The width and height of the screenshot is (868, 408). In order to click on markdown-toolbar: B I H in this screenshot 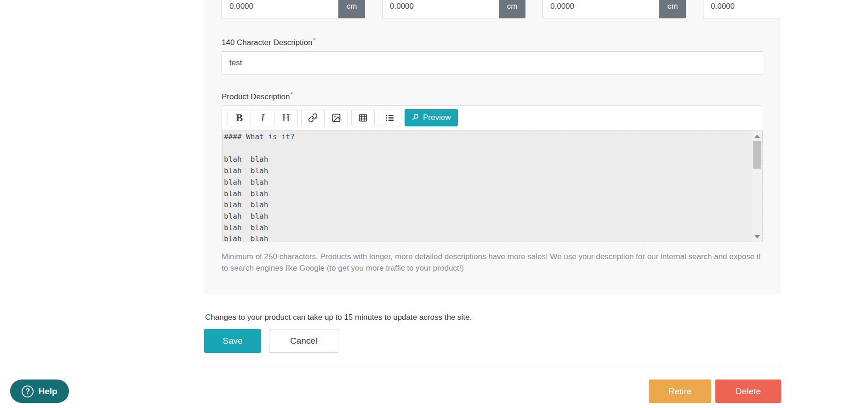, I will do `click(343, 118)`.